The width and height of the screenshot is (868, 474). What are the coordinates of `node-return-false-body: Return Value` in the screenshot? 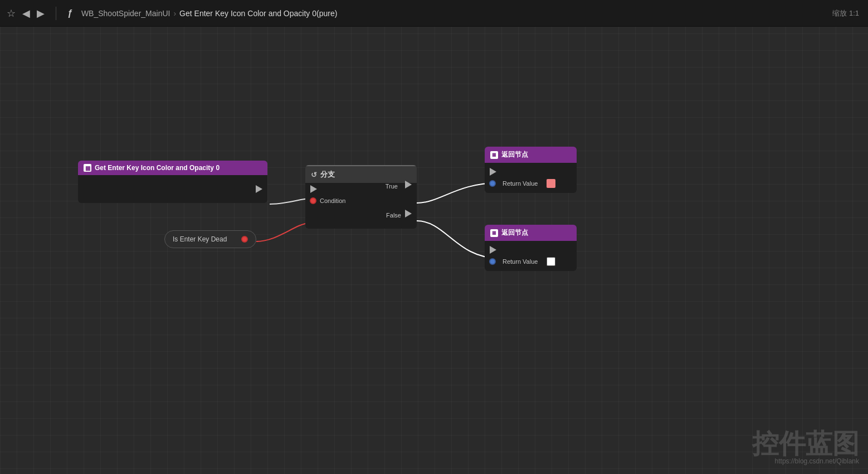 It's located at (530, 256).